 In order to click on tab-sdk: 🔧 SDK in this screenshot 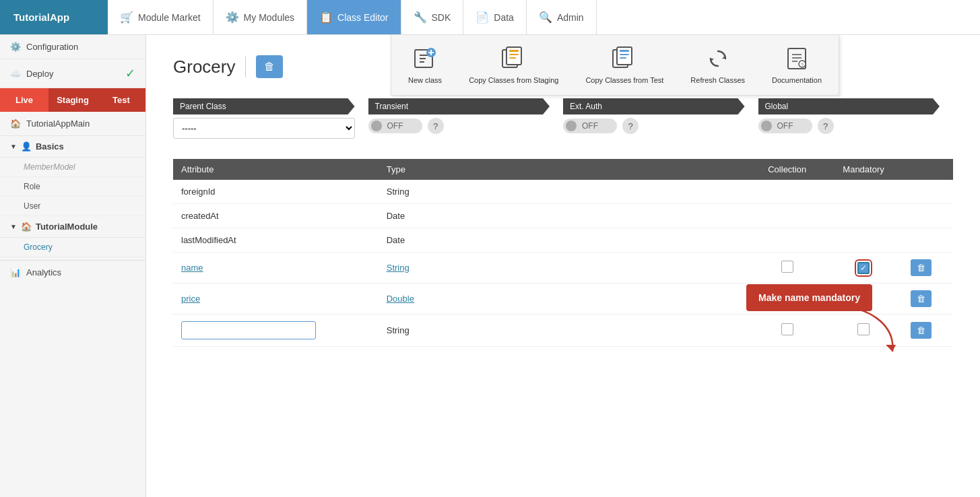, I will do `click(432, 18)`.